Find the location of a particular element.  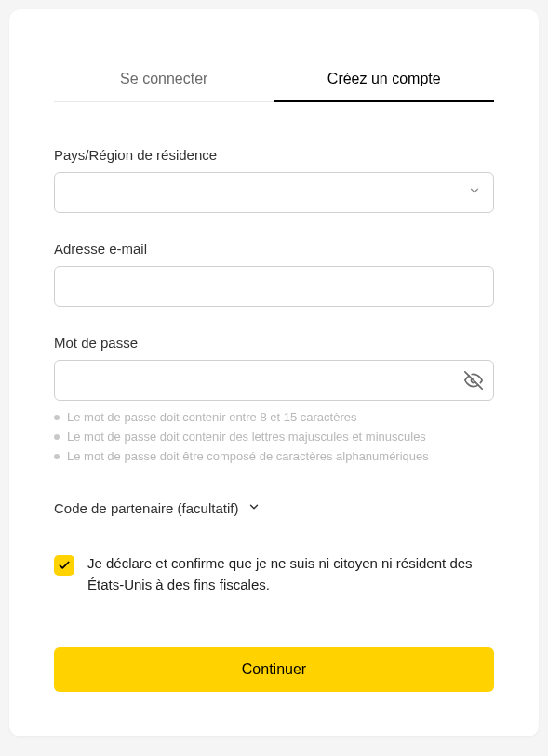

country-field-group: Pays/Région de résidence is located at coordinates (274, 180).